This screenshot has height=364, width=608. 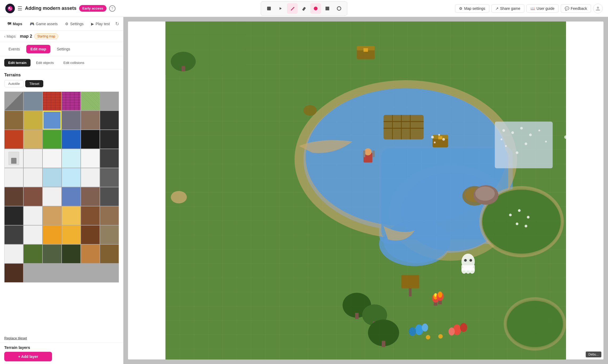 What do you see at coordinates (576, 8) in the screenshot?
I see `feedback-button: 💬 Feedback` at bounding box center [576, 8].